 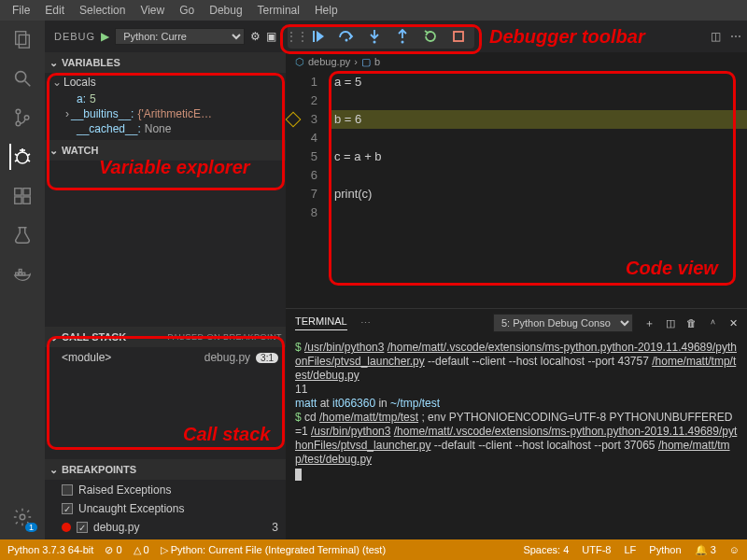 What do you see at coordinates (516, 62) in the screenshot?
I see `breadcrumb: ⬡ debug.py › ▢ b` at bounding box center [516, 62].